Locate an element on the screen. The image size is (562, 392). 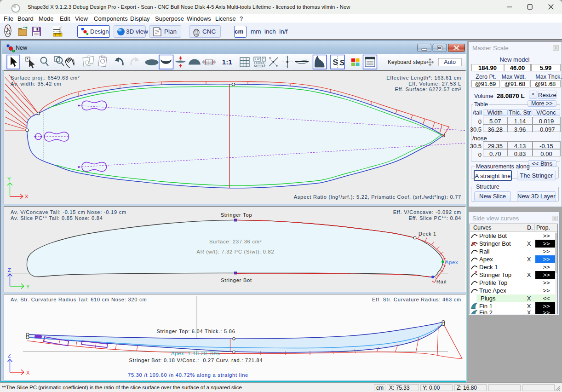
svg-text: Eff. Surface: 6272.57 cm² is located at coordinates (428, 89).